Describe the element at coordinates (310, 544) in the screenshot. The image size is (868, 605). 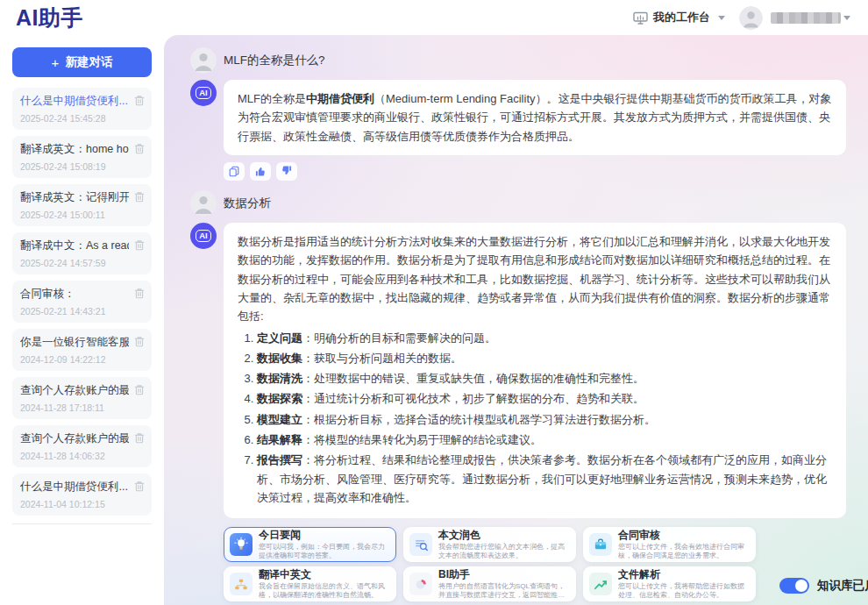
I see `card-today-news: 今日要闻 您可以问我，例如：今日要闻，我会尽力提供准确和可靠的答案。` at that location.